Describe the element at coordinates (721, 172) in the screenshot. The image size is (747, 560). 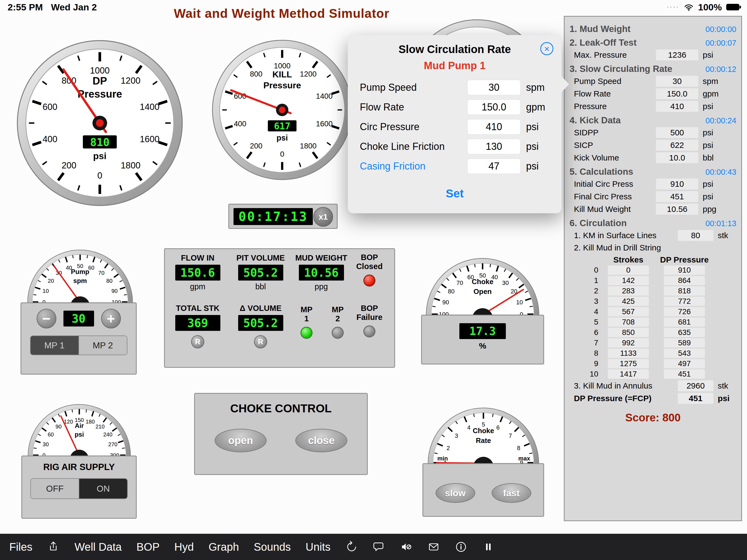
I see `section-time: 00:00:43` at that location.